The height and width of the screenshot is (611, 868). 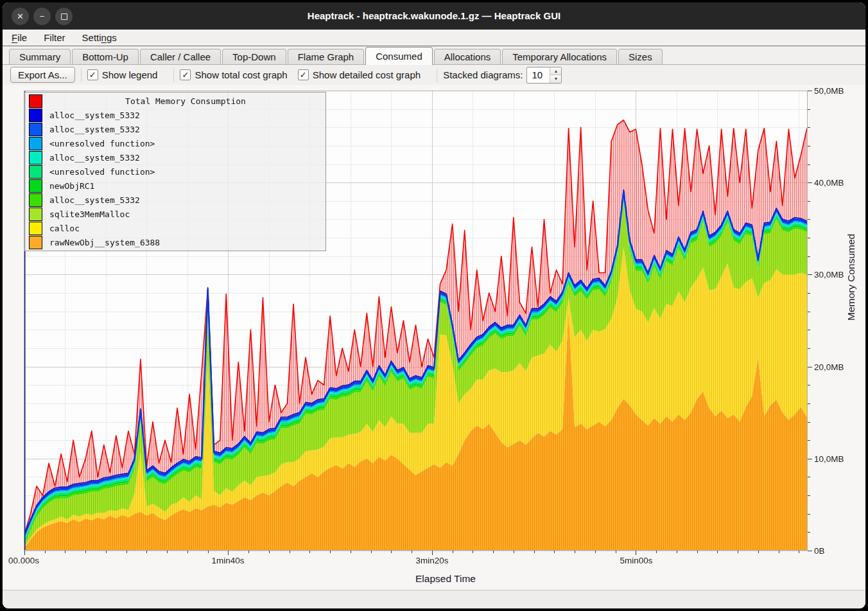 What do you see at coordinates (434, 16) in the screenshot?
I see `window-title: Heaptrack - heaptrack.wakunode.1.gz — He…` at bounding box center [434, 16].